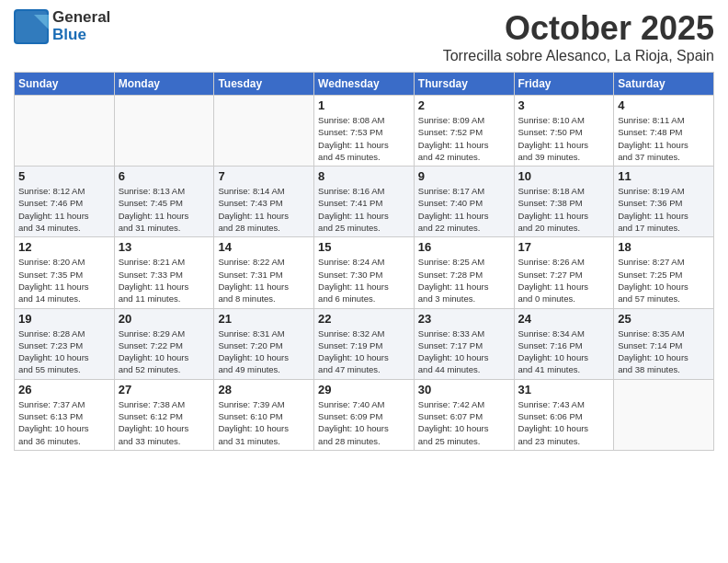 This screenshot has width=728, height=563. I want to click on day-number: 31, so click(564, 390).